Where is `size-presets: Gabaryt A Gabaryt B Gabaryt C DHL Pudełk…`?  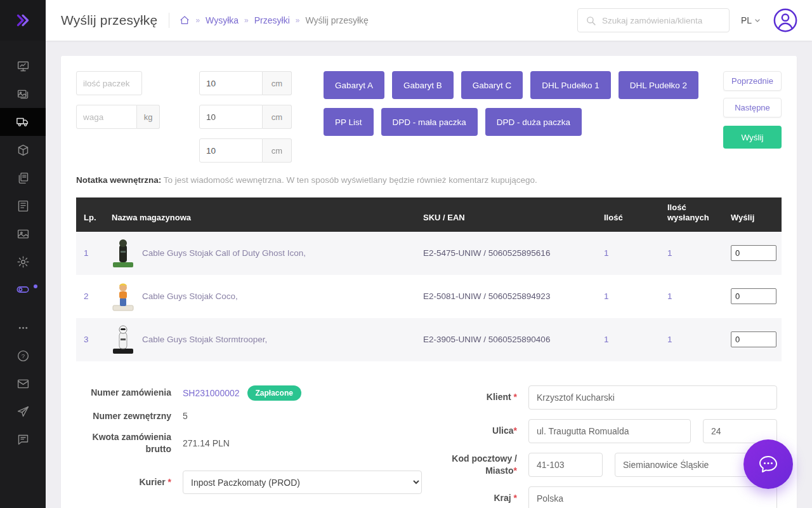
size-presets: Gabaryt A Gabaryt B Gabaryt C DHL Pudełk… is located at coordinates (511, 104).